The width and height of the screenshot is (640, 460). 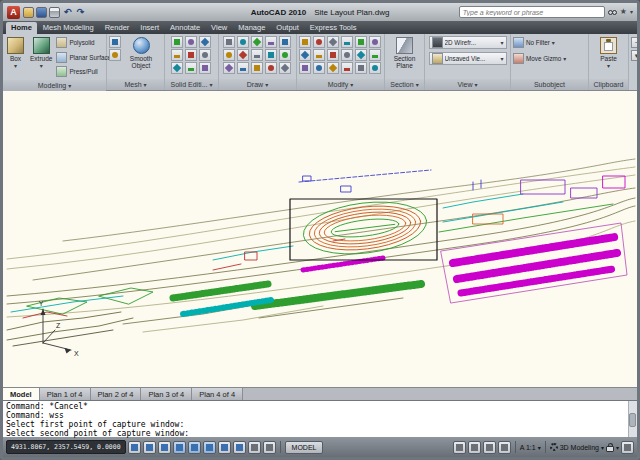 I want to click on application-menu-button: A, so click(x=14, y=12).